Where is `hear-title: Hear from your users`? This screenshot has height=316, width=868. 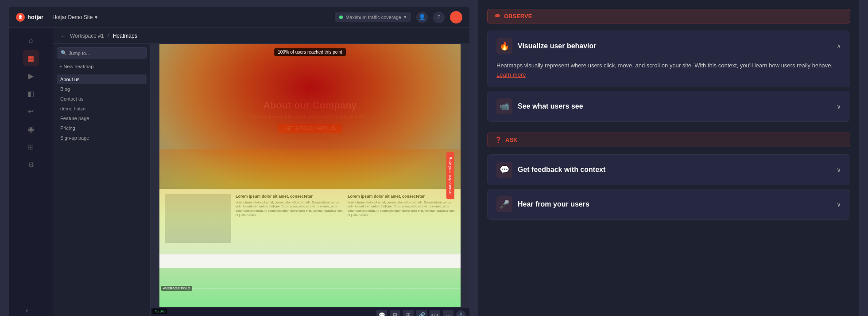 hear-title: Hear from your users is located at coordinates (554, 204).